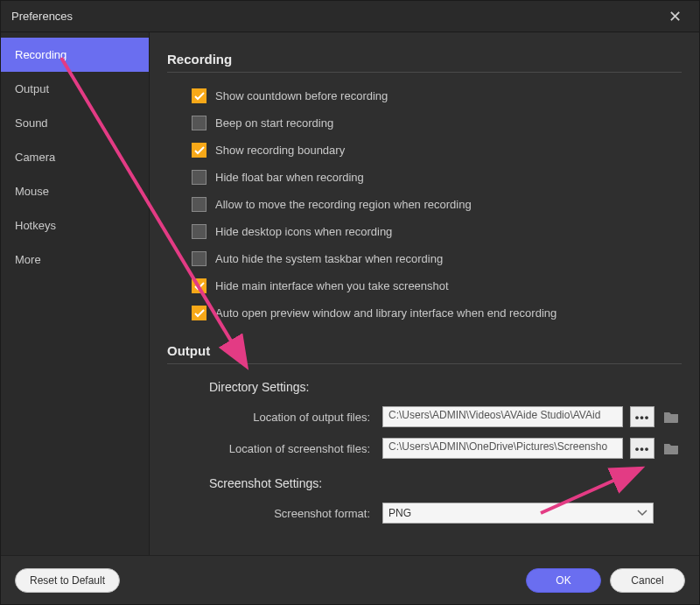 The height and width of the screenshot is (605, 700). Describe the element at coordinates (292, 448) in the screenshot. I see `screenshot-files-label: Location of screenshot files:` at that location.